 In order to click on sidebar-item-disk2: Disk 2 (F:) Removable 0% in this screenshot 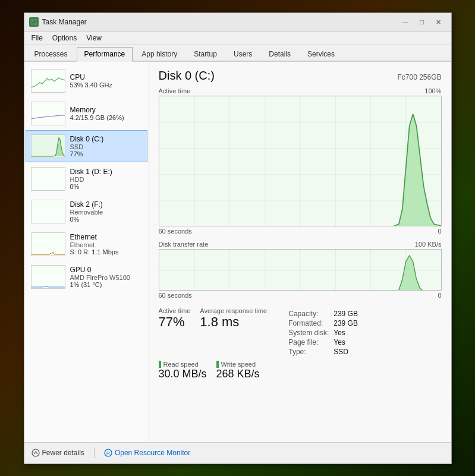, I will do `click(87, 212)`.